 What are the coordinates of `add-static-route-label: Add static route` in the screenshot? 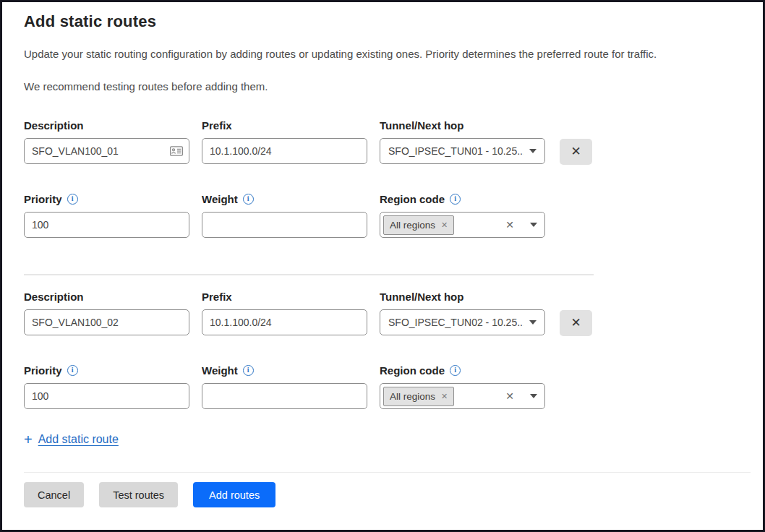 It's located at (78, 439).